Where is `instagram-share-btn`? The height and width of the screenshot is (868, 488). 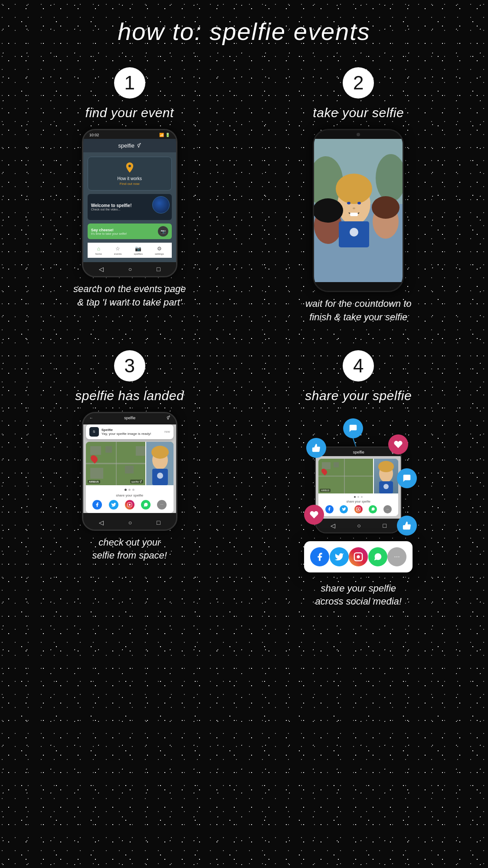 instagram-share-btn is located at coordinates (130, 505).